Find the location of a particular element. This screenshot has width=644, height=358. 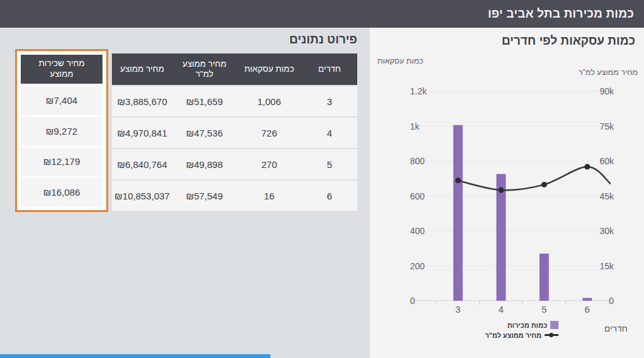

table-cell: 16 is located at coordinates (269, 196).